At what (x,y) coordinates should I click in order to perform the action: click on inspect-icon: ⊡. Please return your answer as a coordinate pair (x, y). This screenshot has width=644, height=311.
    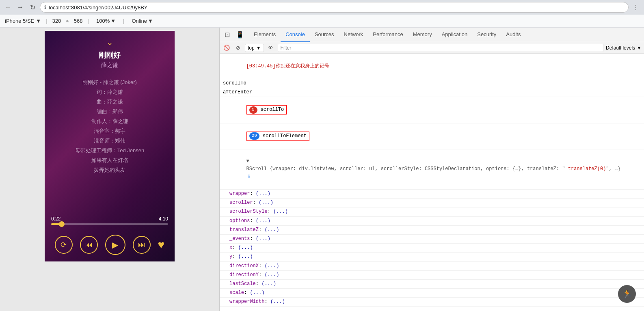
    Looking at the image, I should click on (227, 35).